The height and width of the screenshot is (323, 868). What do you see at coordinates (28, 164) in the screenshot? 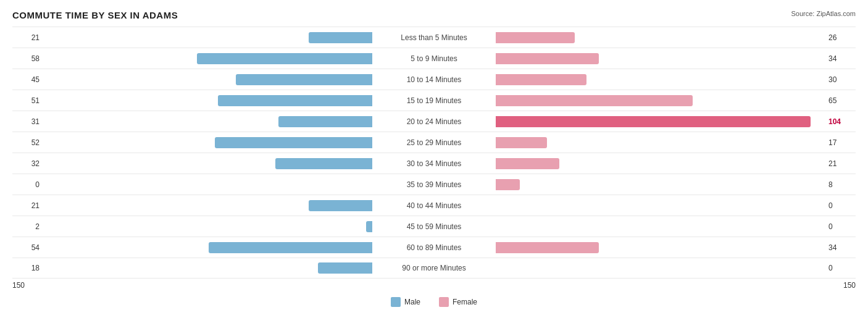
I see `male-value: 32` at bounding box center [28, 164].